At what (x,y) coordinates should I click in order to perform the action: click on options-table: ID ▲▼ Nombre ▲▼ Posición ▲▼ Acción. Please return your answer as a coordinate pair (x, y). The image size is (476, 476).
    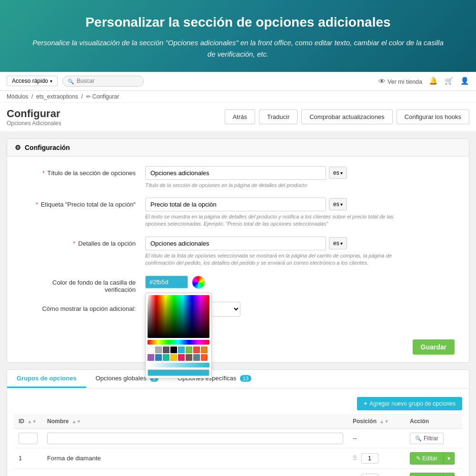
    Looking at the image, I should click on (238, 445).